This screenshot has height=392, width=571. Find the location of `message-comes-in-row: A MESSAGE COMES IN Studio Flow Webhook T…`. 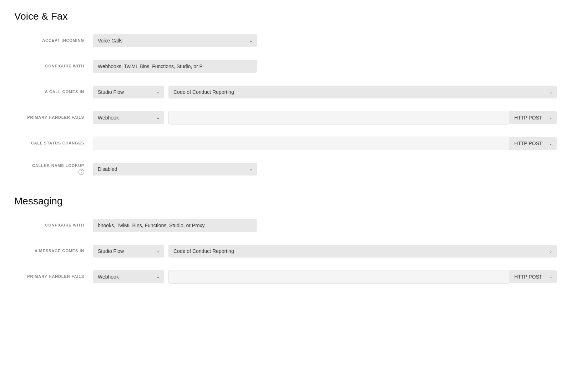

message-comes-in-row: A MESSAGE COMES IN Studio Flow Webhook T… is located at coordinates (286, 251).